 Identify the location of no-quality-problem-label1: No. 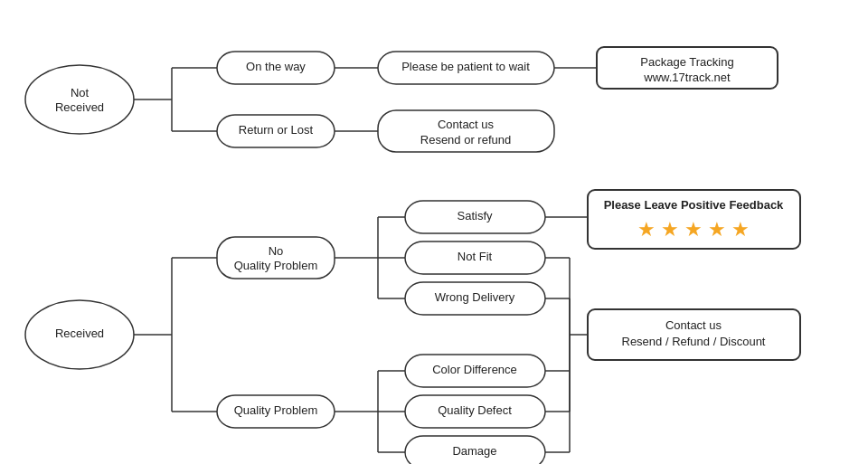
(277, 251).